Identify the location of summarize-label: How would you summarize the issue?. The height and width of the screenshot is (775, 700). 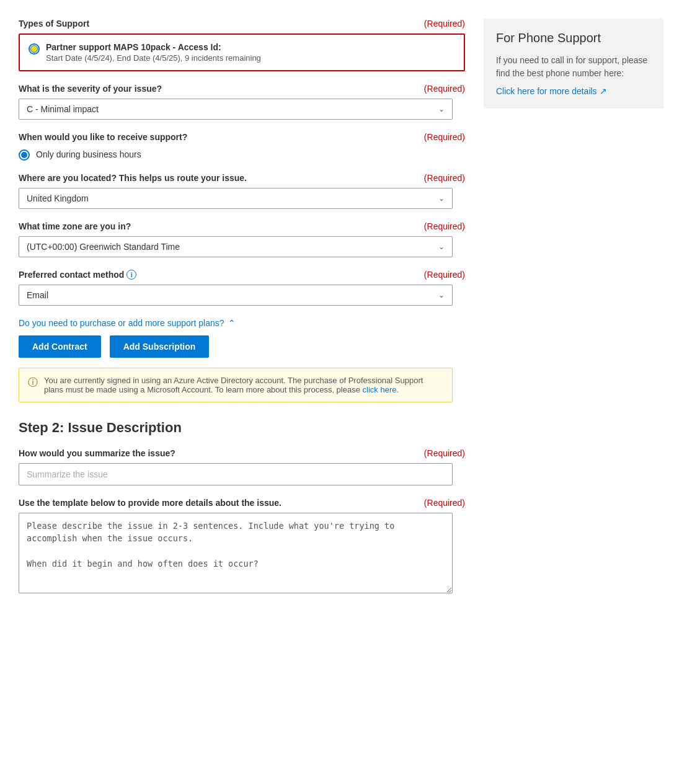
(97, 453).